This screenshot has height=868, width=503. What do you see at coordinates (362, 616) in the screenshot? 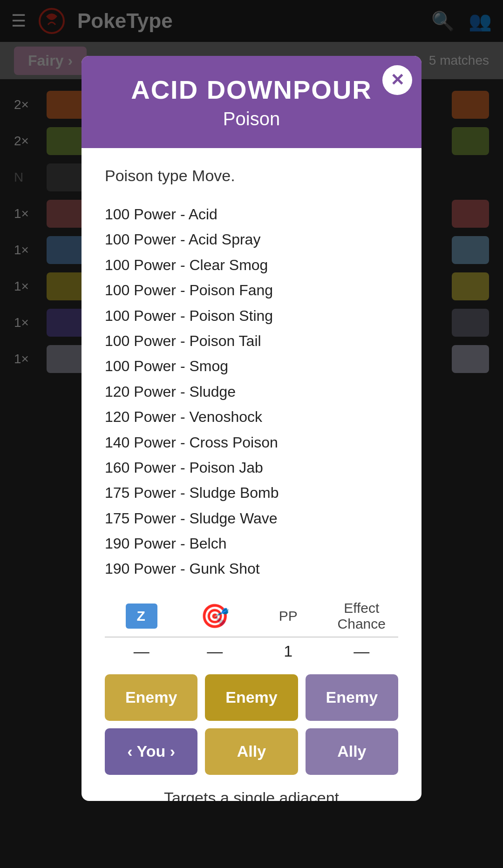
I see `effect-label-col: Effect Chance` at bounding box center [362, 616].